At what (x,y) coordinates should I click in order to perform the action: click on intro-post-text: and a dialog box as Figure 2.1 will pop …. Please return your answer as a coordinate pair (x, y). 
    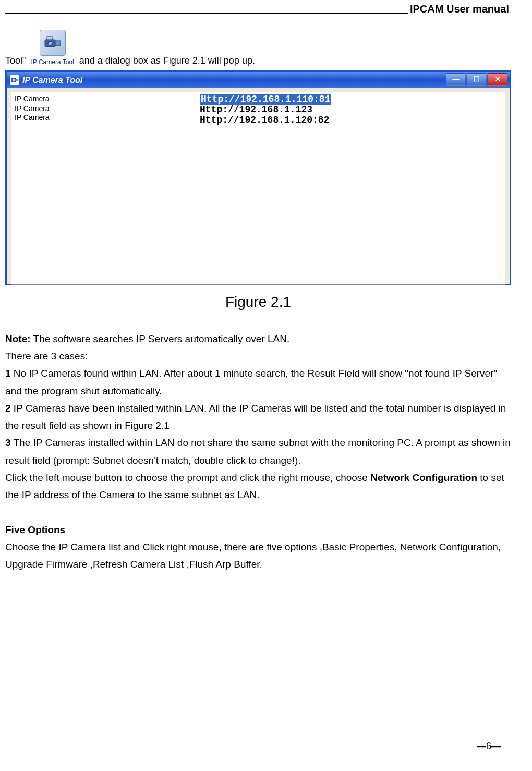
    Looking at the image, I should click on (167, 61).